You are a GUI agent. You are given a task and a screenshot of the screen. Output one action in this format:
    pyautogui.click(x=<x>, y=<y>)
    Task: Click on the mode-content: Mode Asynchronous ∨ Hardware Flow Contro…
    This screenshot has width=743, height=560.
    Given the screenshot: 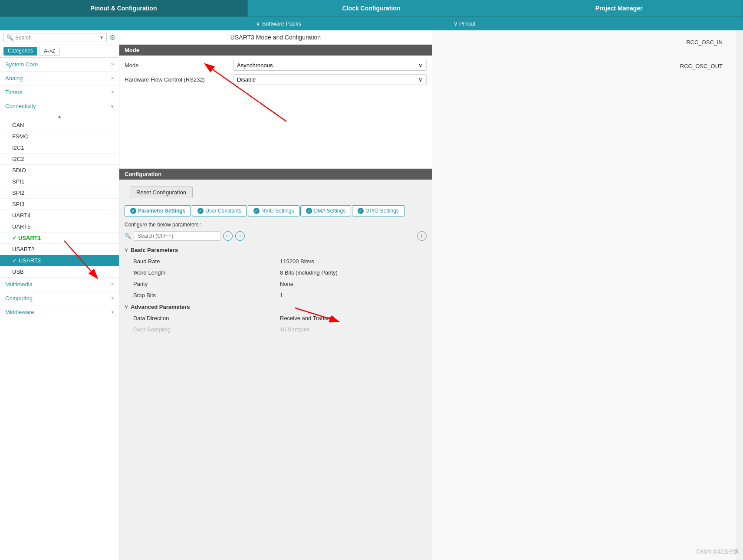 What is the action you would take?
    pyautogui.click(x=276, y=112)
    